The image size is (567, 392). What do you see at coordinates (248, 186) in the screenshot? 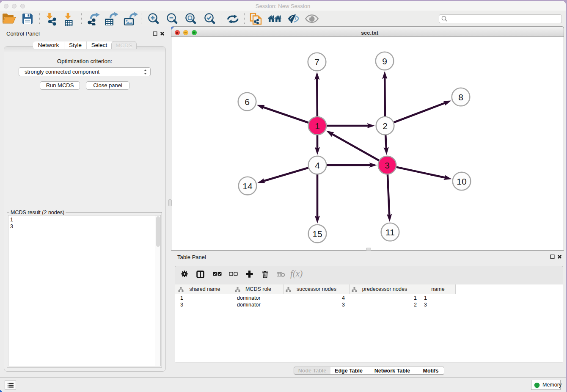
I see `svg-text: 14` at bounding box center [248, 186].